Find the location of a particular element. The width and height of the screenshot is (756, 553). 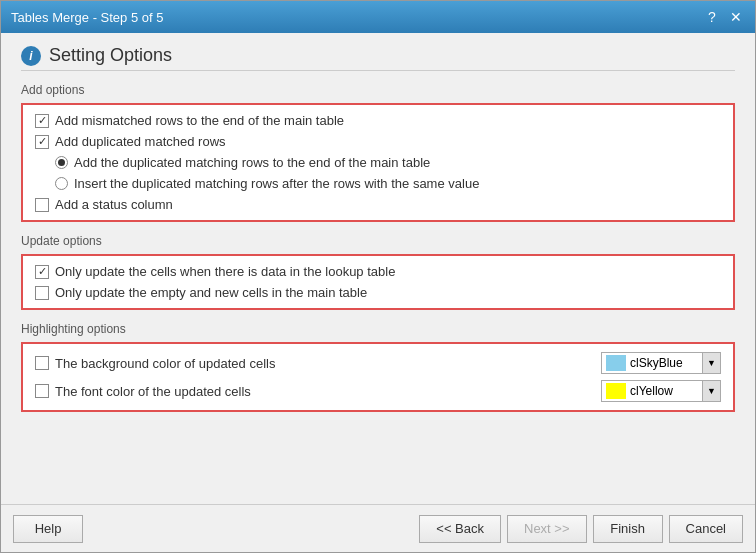

help-button: ? is located at coordinates (712, 17).